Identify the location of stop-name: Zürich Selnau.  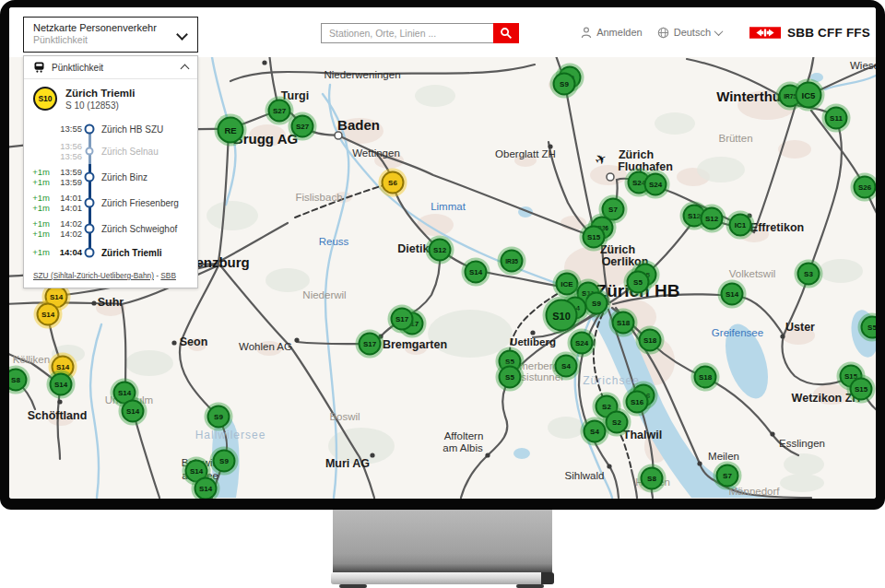
(130, 151).